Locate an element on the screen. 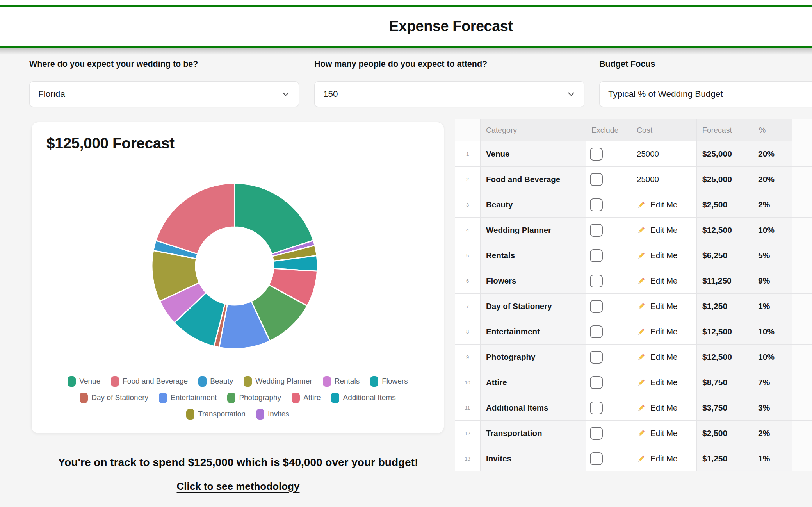  legend-item-additional-items: Additional Items is located at coordinates (363, 398).